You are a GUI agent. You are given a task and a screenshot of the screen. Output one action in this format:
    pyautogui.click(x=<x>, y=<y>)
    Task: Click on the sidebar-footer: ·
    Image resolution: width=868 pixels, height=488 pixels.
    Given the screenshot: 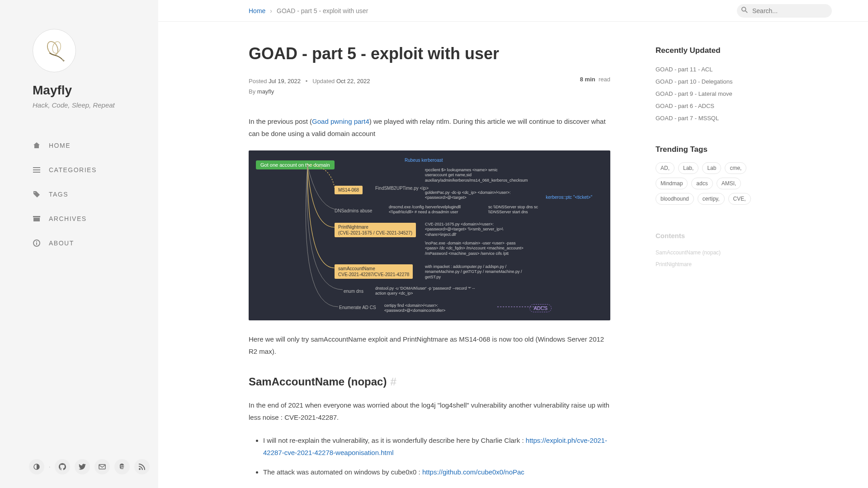 What is the action you would take?
    pyautogui.click(x=90, y=467)
    